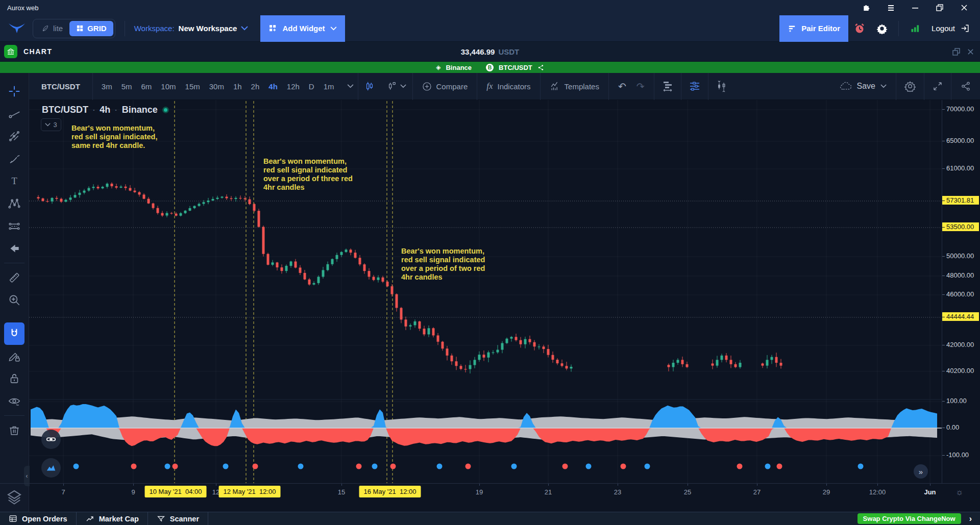 The image size is (980, 525). Describe the element at coordinates (193, 87) in the screenshot. I see `timeframe-15m: 15m` at that location.